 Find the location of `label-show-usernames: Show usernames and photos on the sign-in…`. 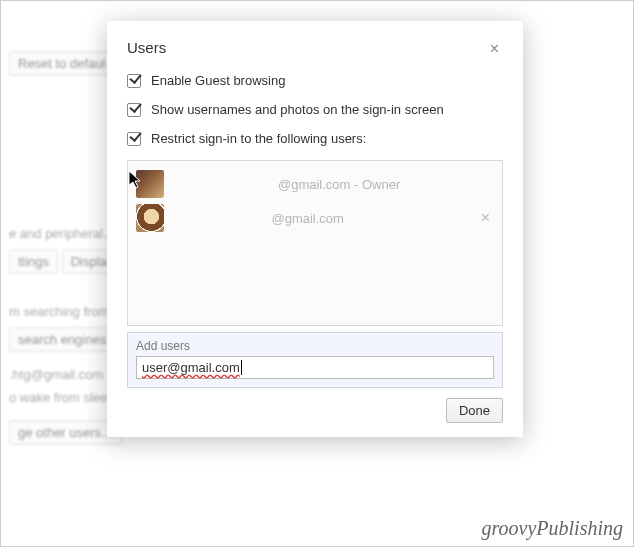

label-show-usernames: Show usernames and photos on the sign-in… is located at coordinates (298, 110).